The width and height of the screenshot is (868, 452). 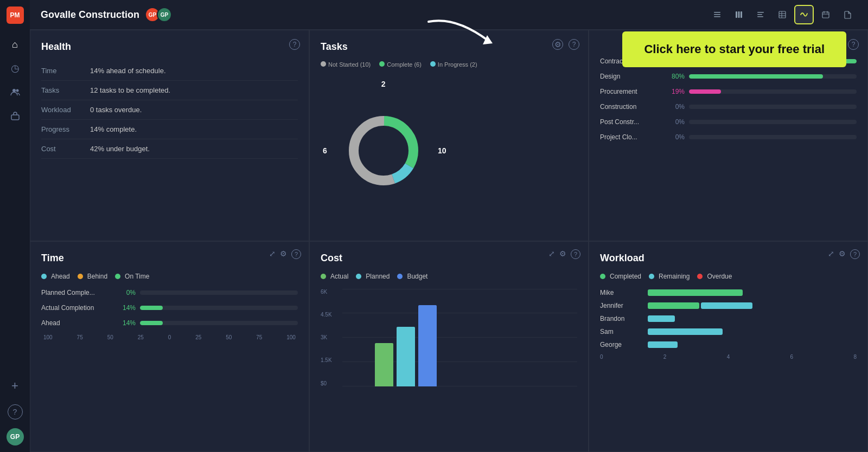 I want to click on sidebar-item-time: ◷, so click(x=15, y=68).